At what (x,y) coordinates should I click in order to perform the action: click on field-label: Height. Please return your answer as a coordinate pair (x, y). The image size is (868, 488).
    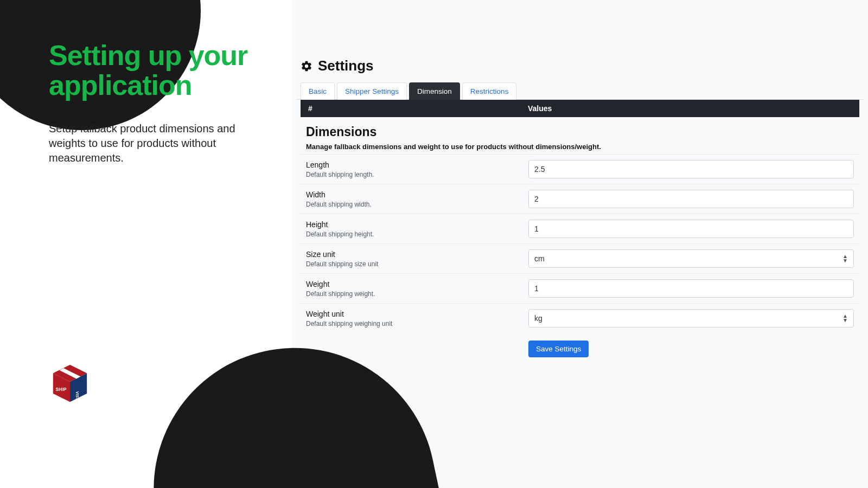
    Looking at the image, I should click on (417, 224).